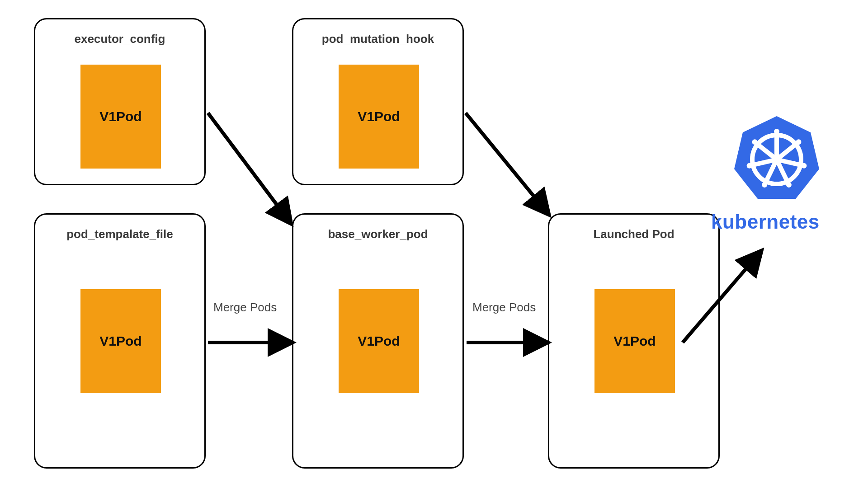  What do you see at coordinates (378, 234) in the screenshot?
I see `node-base-worker-pod-title: base_worker_pod` at bounding box center [378, 234].